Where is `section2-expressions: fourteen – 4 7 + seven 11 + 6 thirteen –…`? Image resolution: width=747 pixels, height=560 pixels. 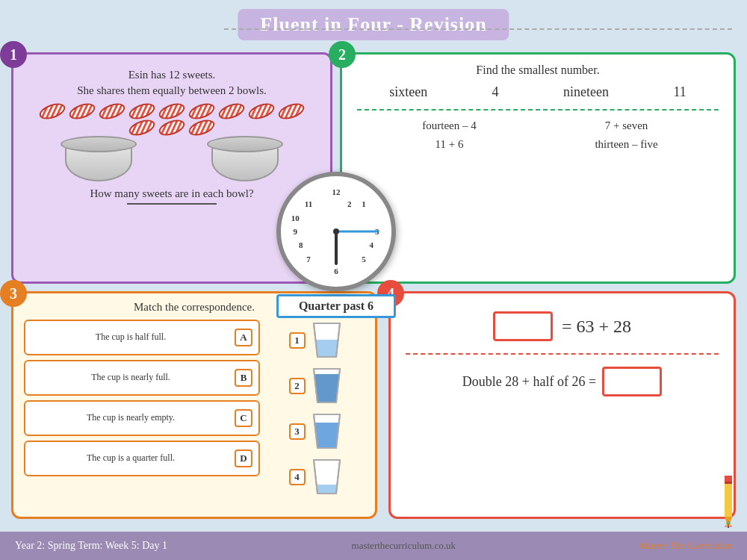 section2-expressions: fourteen – 4 7 + seven 11 + 6 thirteen –… is located at coordinates (538, 135).